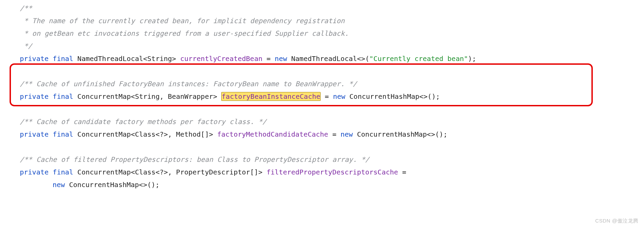 The image size is (644, 229). I want to click on type-text: NamedThreadLocal<String>, so click(127, 59).